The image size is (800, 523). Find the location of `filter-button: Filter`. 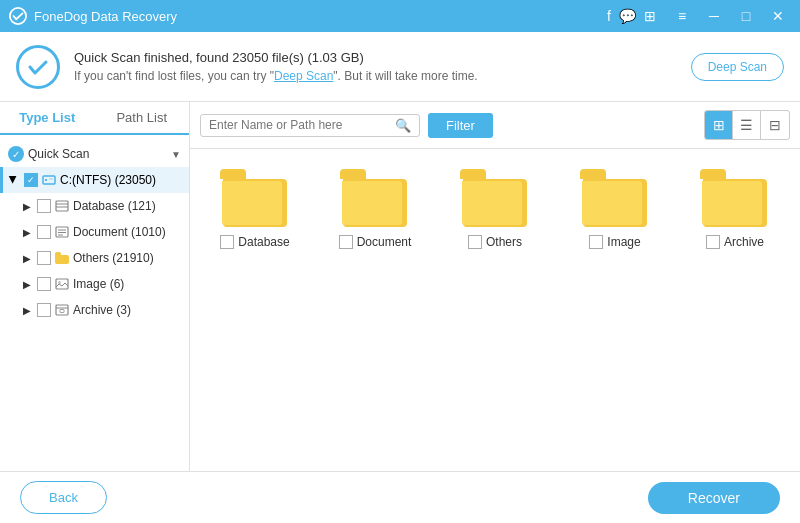

filter-button: Filter is located at coordinates (460, 126).